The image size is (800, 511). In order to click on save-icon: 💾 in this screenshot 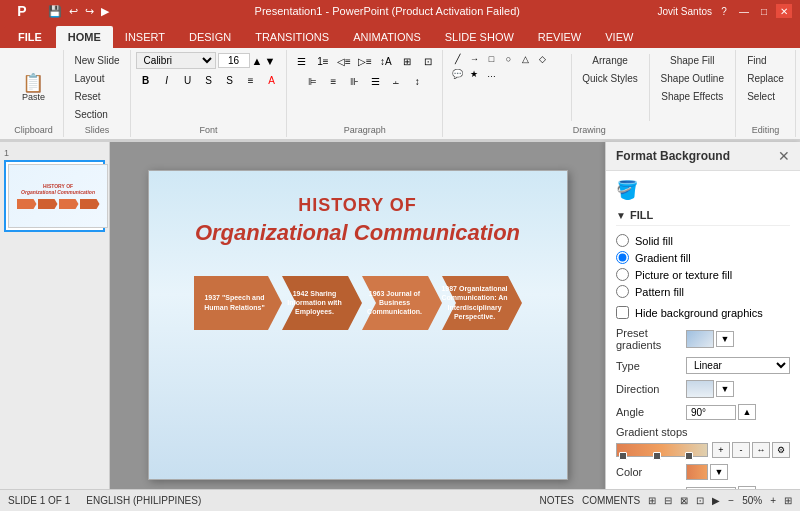, I will do `click(55, 12)`.